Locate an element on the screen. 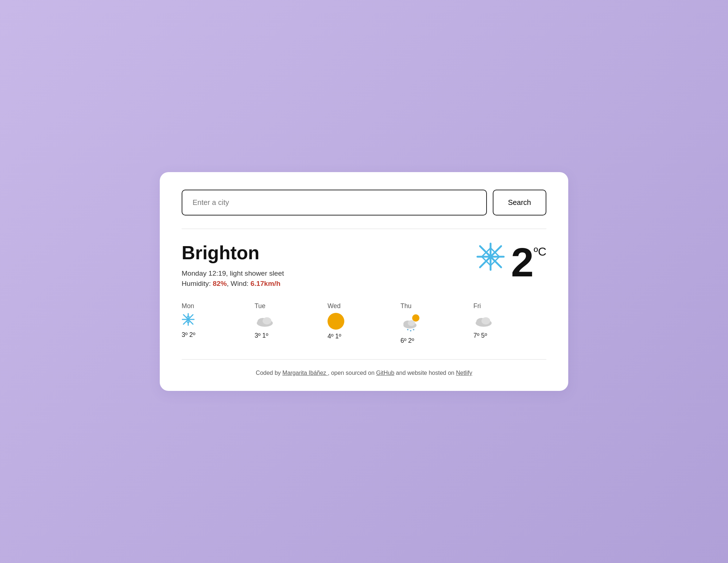  temperature-number: 2 is located at coordinates (522, 263).